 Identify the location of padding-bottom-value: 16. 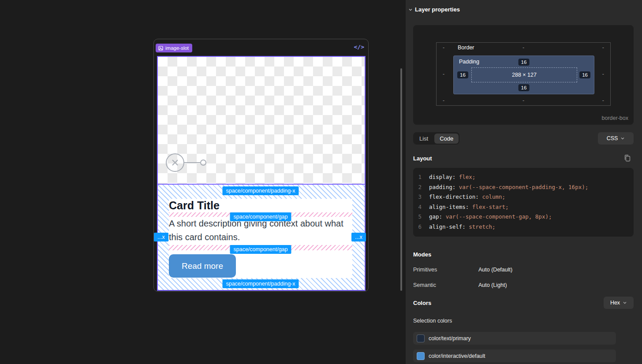
(524, 88).